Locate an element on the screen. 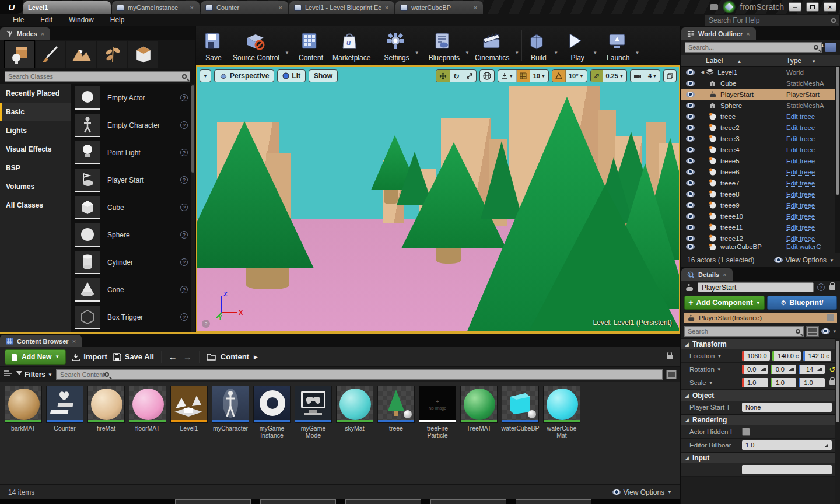 This screenshot has width=840, height=504. asset-skymat: skyMat is located at coordinates (355, 412).